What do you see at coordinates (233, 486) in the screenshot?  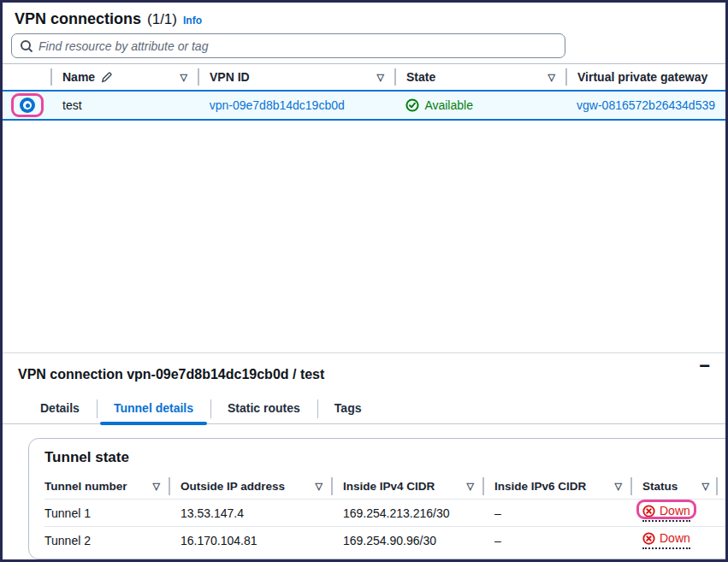 I see `header-outside-ip-label: Outside IP address` at bounding box center [233, 486].